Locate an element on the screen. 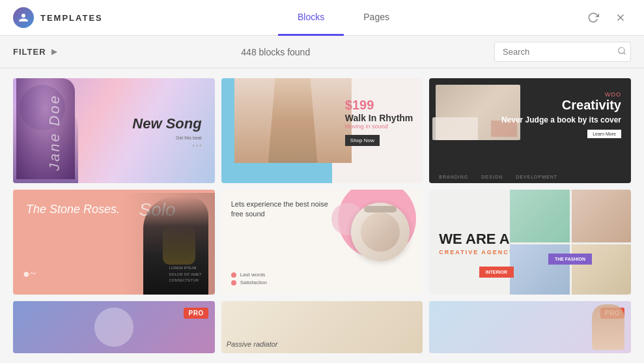  pro-badge-bottom-1: PRO is located at coordinates (195, 313).